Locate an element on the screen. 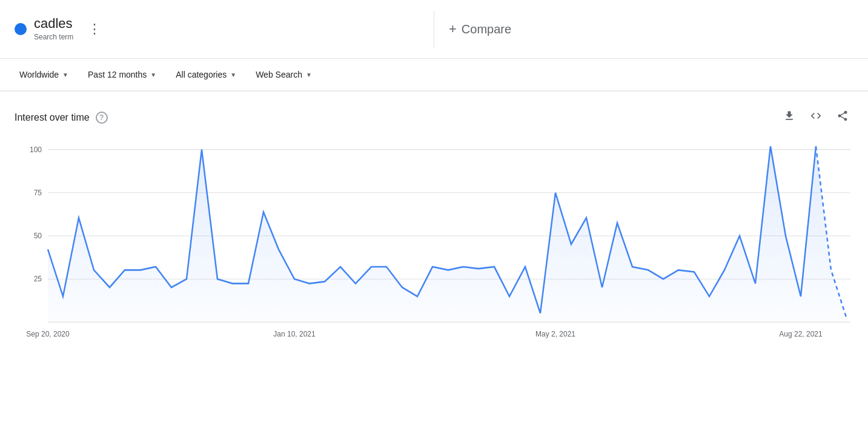 The width and height of the screenshot is (868, 422). share-icon is located at coordinates (843, 116).